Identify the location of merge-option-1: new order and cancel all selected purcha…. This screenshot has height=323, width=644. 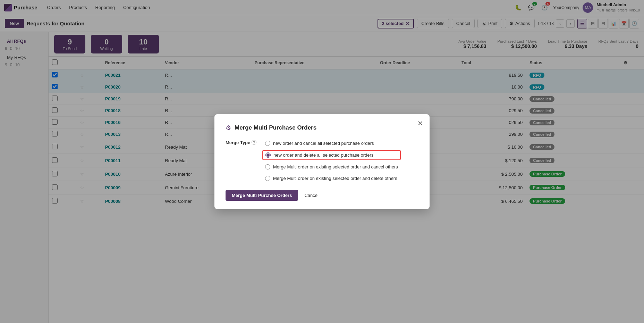
(332, 143).